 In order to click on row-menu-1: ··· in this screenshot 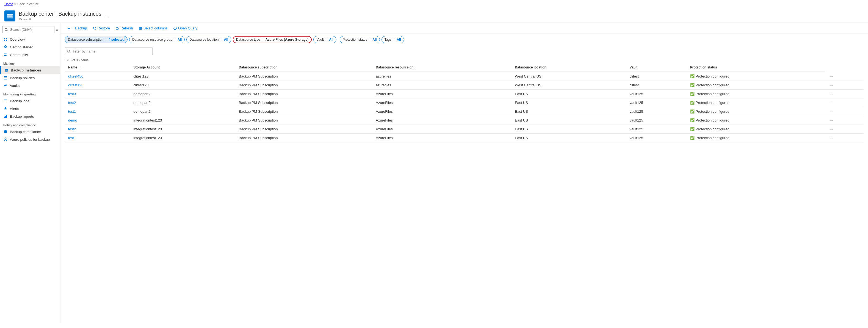, I will do `click(831, 85)`.